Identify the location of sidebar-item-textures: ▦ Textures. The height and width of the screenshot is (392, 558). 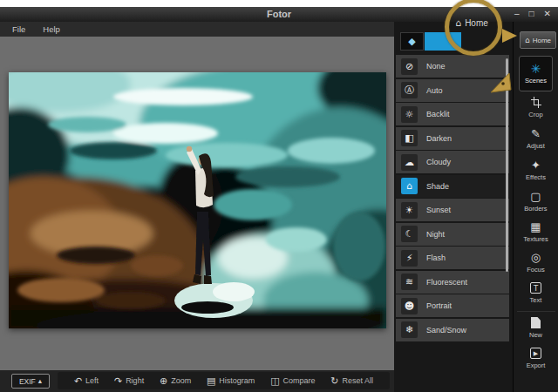
(535, 232).